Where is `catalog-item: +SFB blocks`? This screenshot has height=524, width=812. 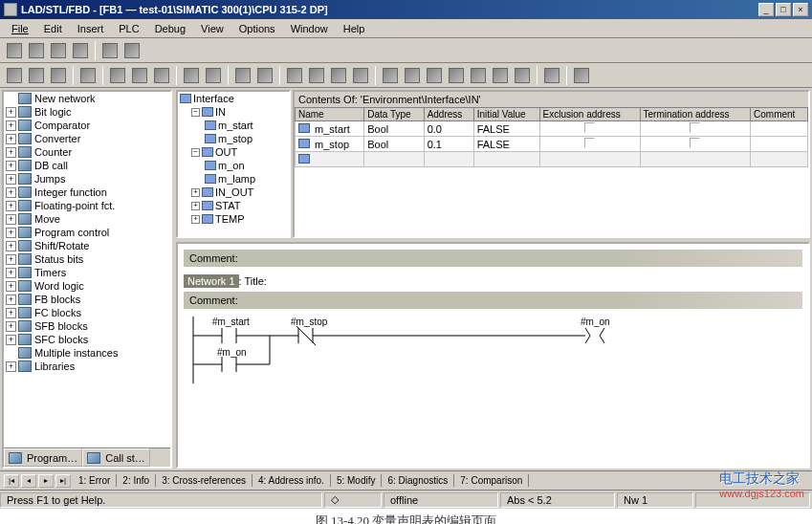
catalog-item: +SFB blocks is located at coordinates (87, 326).